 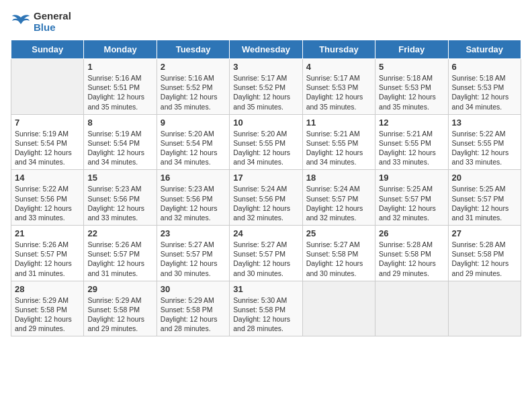 I want to click on daylight-minutes: and 30 minutes., so click(x=258, y=273).